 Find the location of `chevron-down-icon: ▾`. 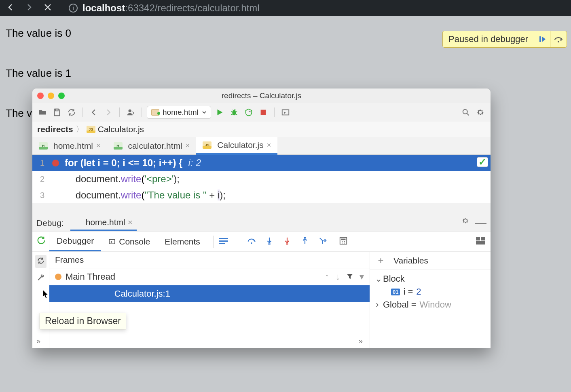

chevron-down-icon: ▾ is located at coordinates (362, 277).